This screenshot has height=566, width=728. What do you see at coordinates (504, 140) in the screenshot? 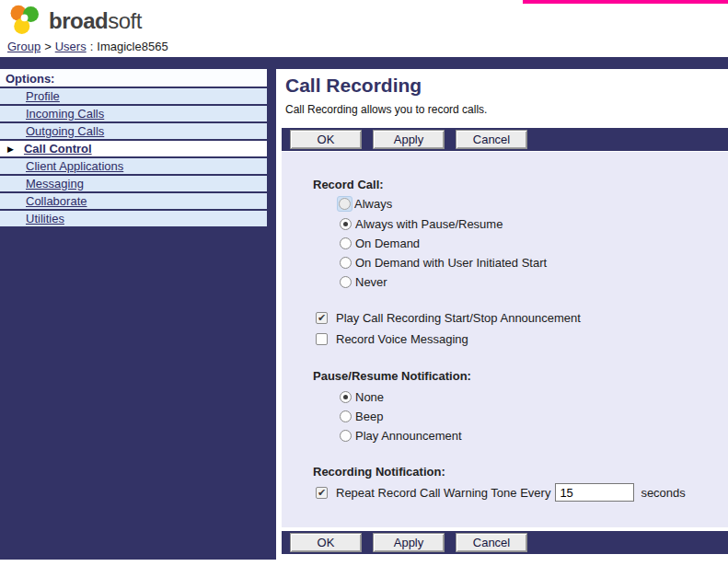
I see `top-button-bar: OK Apply Cancel` at bounding box center [504, 140].